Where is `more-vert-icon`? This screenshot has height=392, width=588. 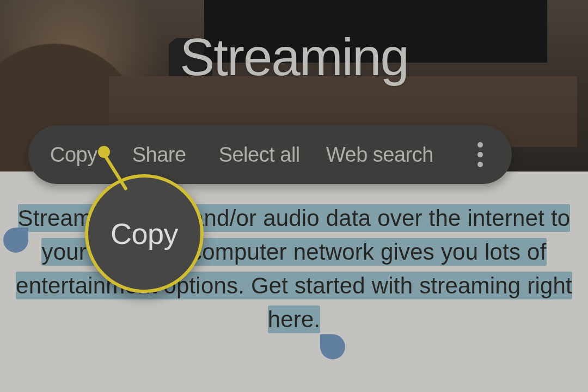
more-vert-icon is located at coordinates (480, 145).